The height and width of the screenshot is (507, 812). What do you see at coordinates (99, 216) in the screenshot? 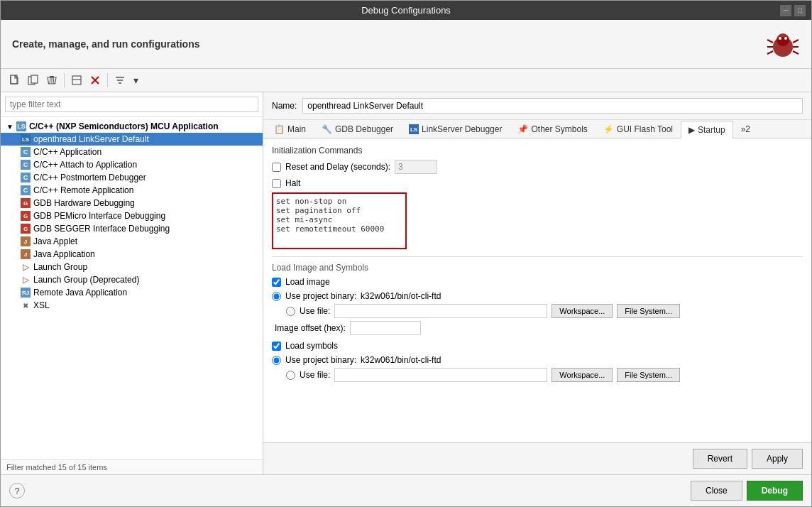
I see `gdb-pemicro-label: GDB PEMicro Interface Debugging` at bounding box center [99, 216].